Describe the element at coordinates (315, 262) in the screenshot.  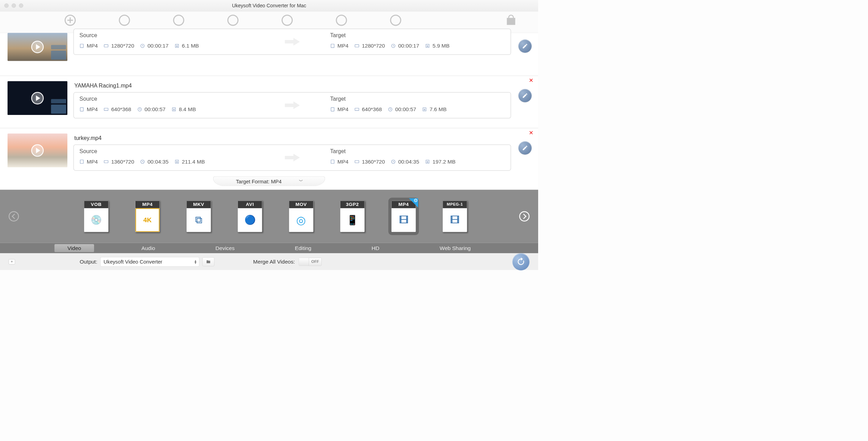
I see `merge-state: OFF` at that location.